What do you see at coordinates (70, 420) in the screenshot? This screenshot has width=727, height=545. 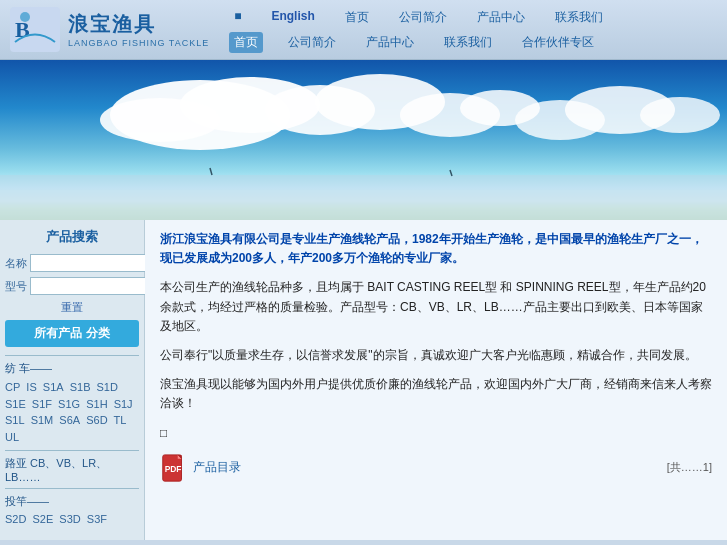 I see `item-s6a: S6A` at bounding box center [70, 420].